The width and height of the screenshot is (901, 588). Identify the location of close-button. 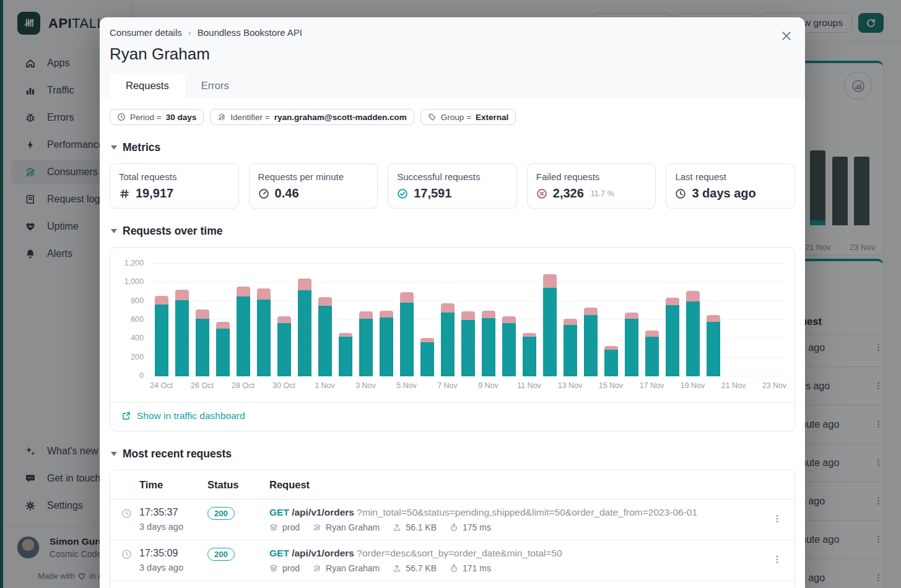
(786, 36).